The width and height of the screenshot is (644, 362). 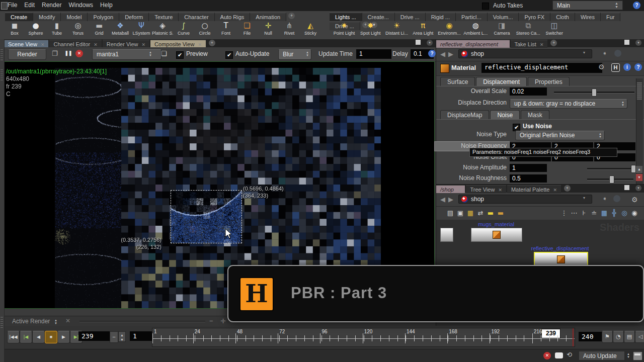 What do you see at coordinates (532, 126) in the screenshot?
I see `use-noise-checkbox: ✔Use Noise` at bounding box center [532, 126].